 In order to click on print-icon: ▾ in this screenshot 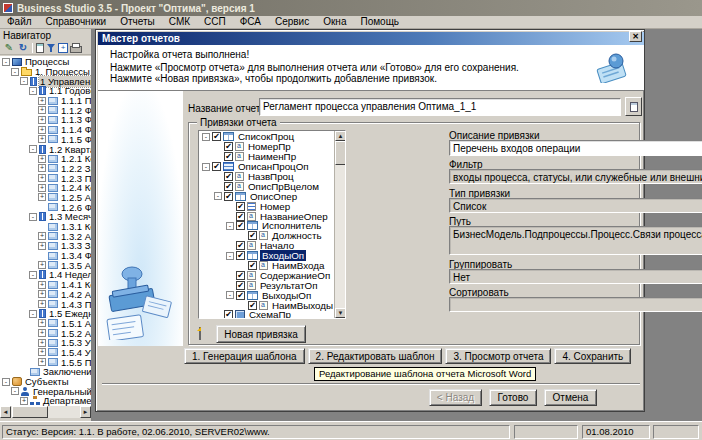, I will do `click(76, 48)`.